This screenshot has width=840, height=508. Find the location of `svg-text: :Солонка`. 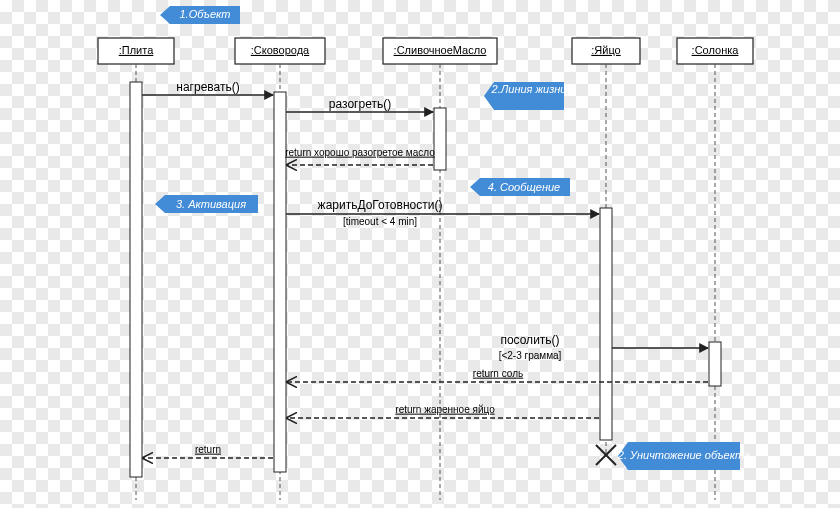

svg-text: :Солонка is located at coordinates (716, 50).